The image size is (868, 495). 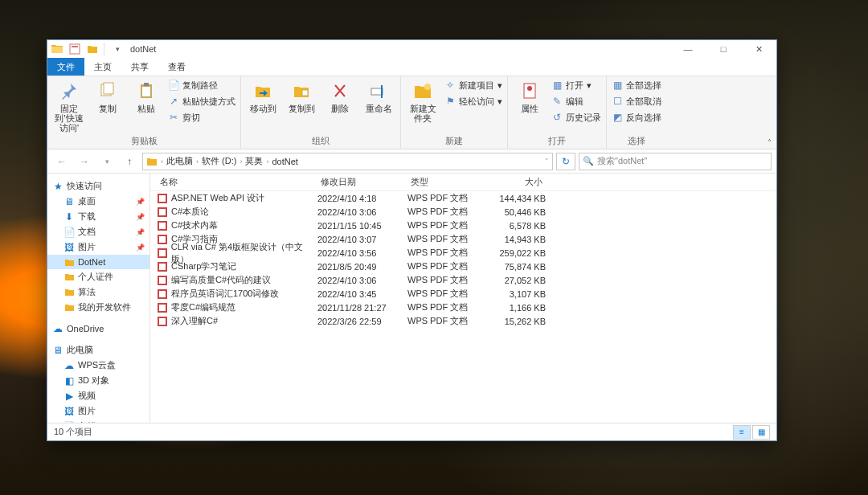 I want to click on sidebar-item: 我的开发软件, so click(x=98, y=307).